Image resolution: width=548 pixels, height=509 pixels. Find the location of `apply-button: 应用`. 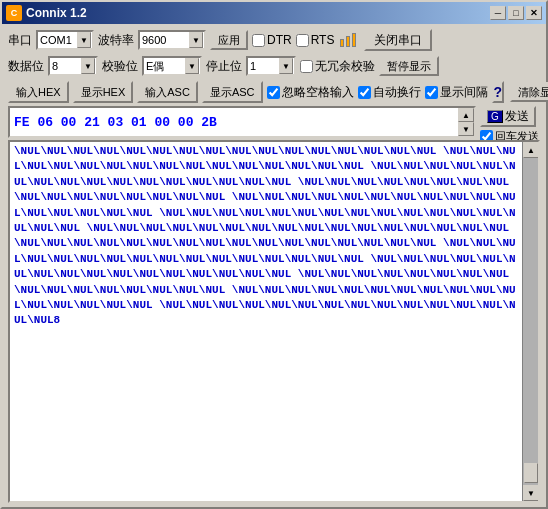

apply-button: 应用 is located at coordinates (229, 40).